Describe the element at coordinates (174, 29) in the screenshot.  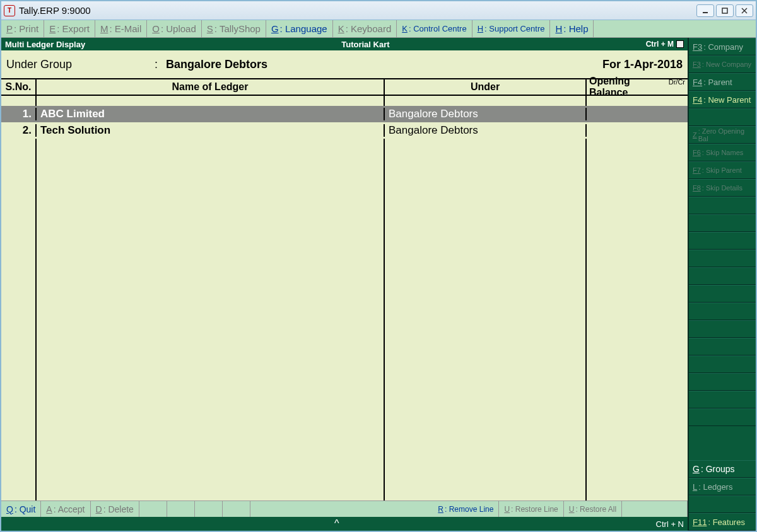
I see `menu-upload: O: Upload` at that location.